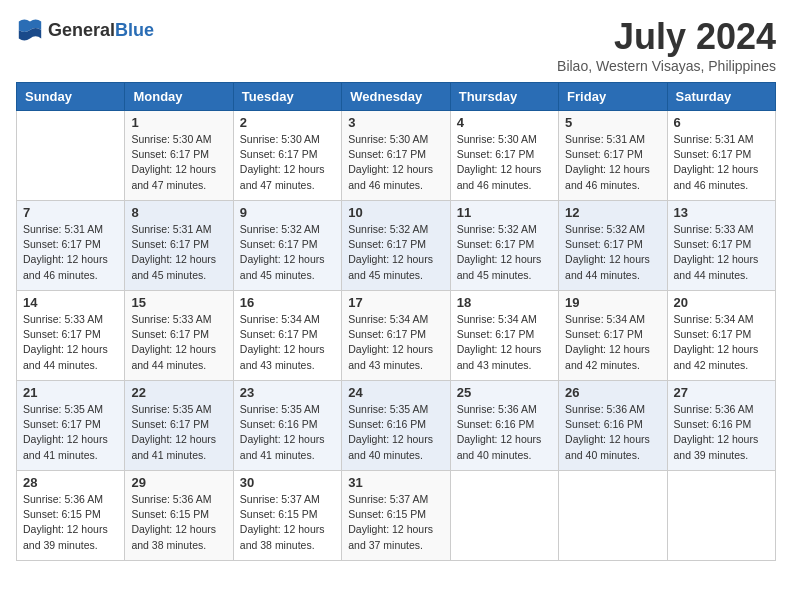 Image resolution: width=792 pixels, height=612 pixels. I want to click on calendar-header-row: Sunday Monday Tuesday Wednesday Thursday…, so click(396, 97).